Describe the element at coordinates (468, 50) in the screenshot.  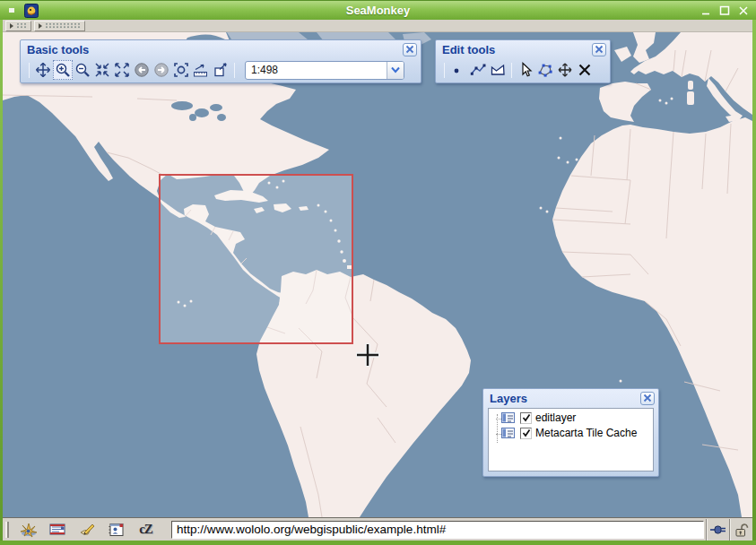
I see `edit-tools-title: Edit tools` at that location.